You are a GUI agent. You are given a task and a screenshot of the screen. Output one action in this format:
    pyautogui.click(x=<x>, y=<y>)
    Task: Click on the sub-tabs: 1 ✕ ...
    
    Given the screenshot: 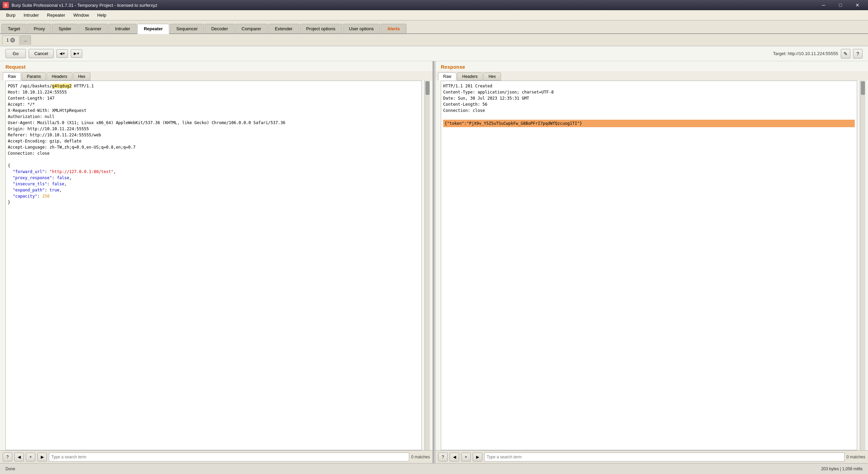 What is the action you would take?
    pyautogui.click(x=434, y=40)
    